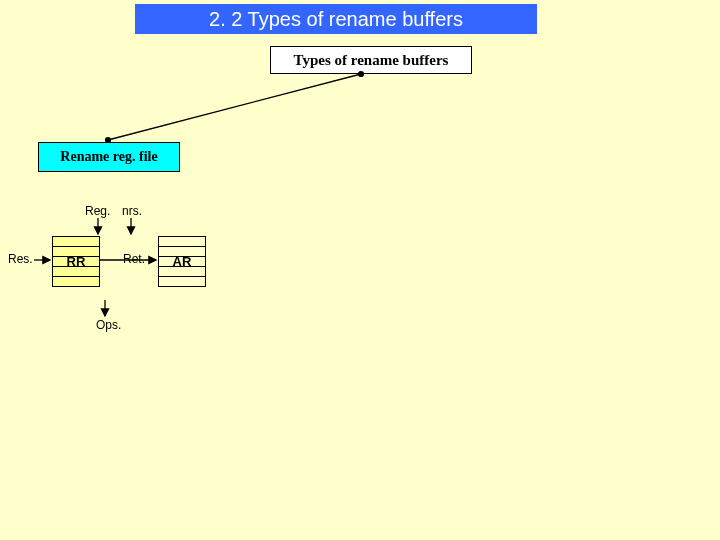 This screenshot has width=720, height=540. What do you see at coordinates (234, 107) in the screenshot?
I see `connector-line` at bounding box center [234, 107].